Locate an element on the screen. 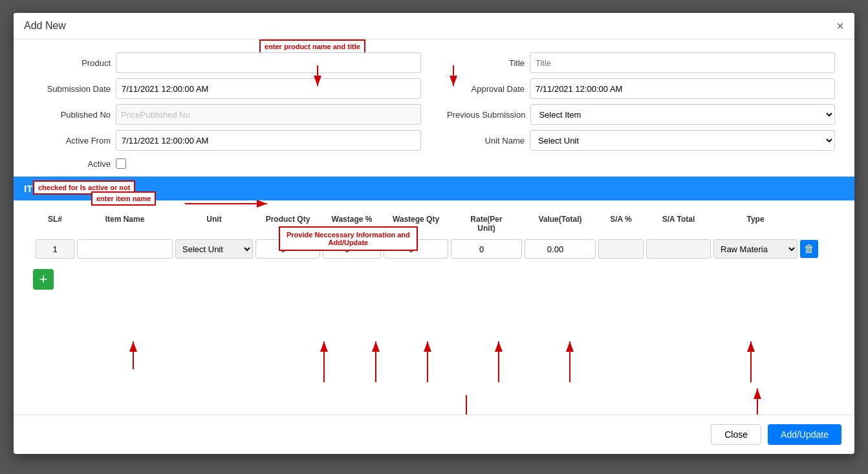 The image size is (868, 474). type-cell: Raw Materia is located at coordinates (755, 249).